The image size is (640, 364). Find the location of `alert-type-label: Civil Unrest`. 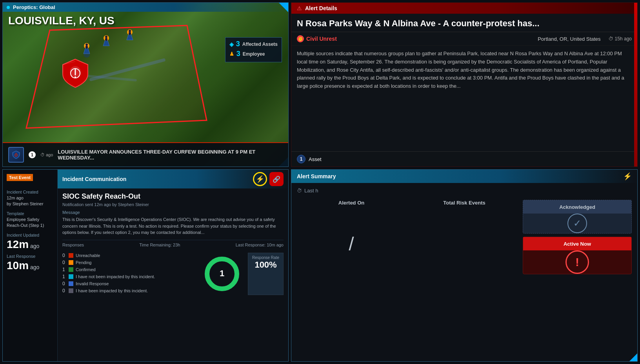

alert-type-label: Civil Unrest is located at coordinates (322, 39).